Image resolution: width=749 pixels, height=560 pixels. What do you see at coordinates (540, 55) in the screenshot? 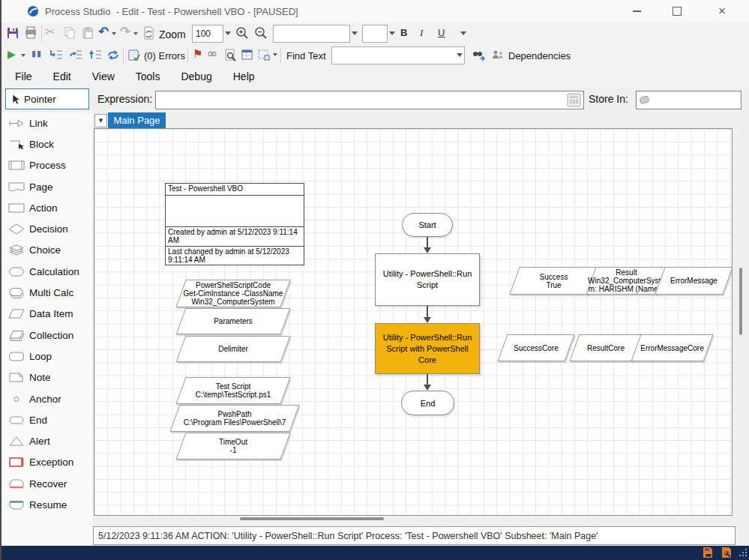
I see `dependencies-label: Dependencies` at bounding box center [540, 55].